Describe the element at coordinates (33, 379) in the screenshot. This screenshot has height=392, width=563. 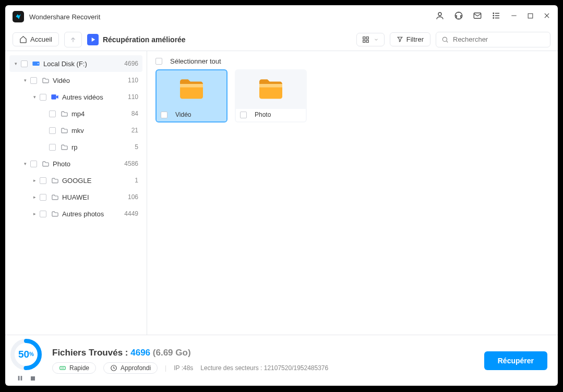
I see `stop-button` at that location.